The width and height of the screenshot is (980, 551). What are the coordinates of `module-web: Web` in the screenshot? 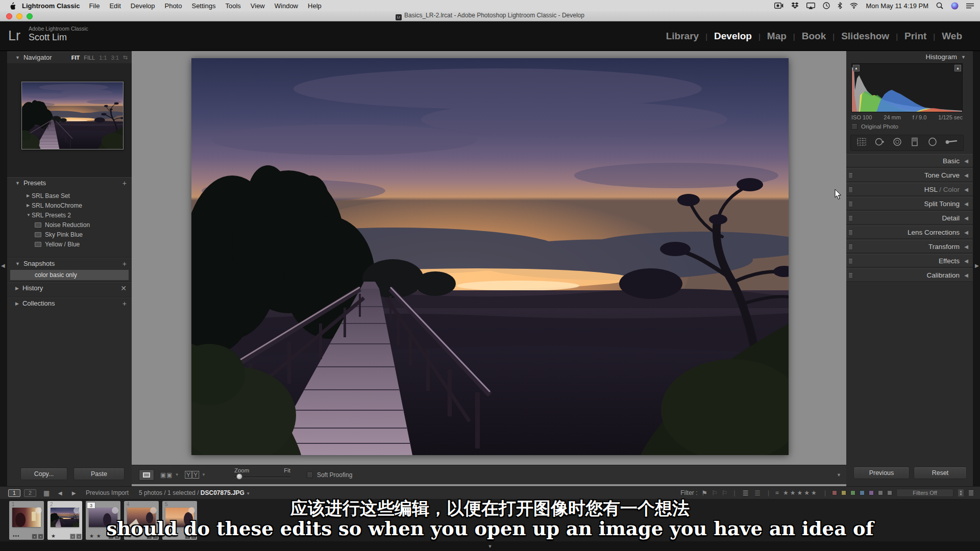 It's located at (952, 36).